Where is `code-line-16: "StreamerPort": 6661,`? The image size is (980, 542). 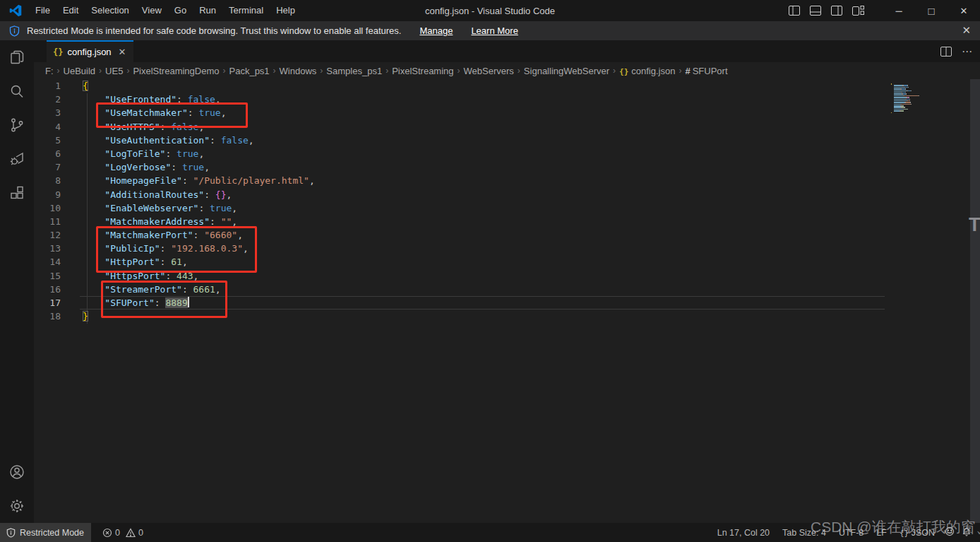 code-line-16: "StreamerPort": 6661, is located at coordinates (199, 290).